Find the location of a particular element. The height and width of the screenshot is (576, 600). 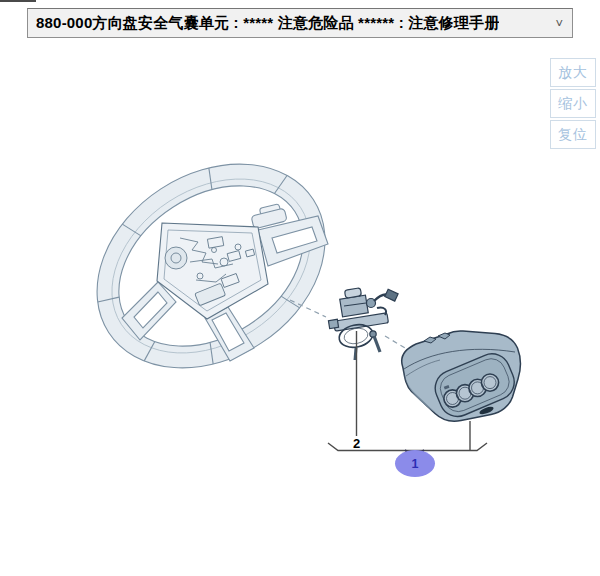

catalog-entry-select: 880-000方向盘安全气囊单元 : ***** 注意危险品 ****** : … is located at coordinates (300, 23).